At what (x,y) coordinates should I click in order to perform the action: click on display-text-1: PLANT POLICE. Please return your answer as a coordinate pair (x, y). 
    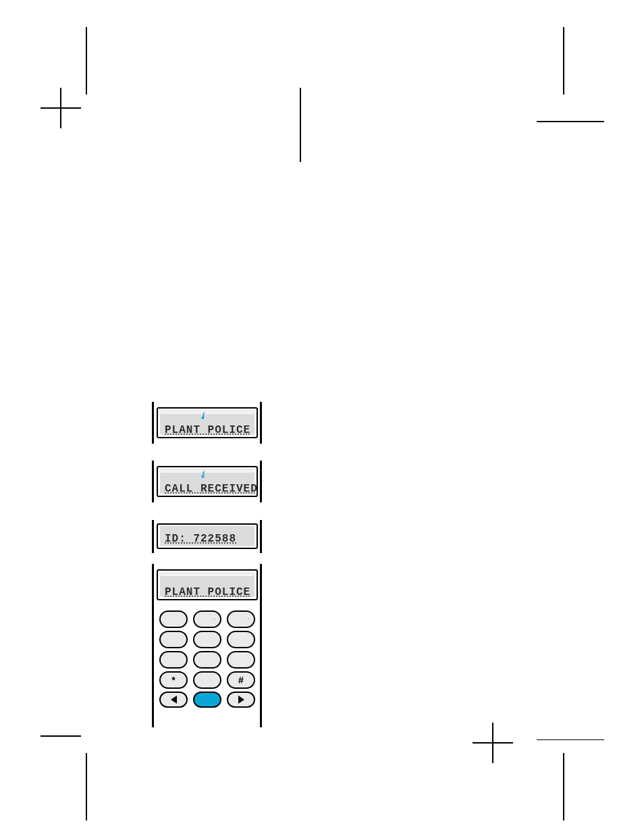
    Looking at the image, I should click on (209, 430).